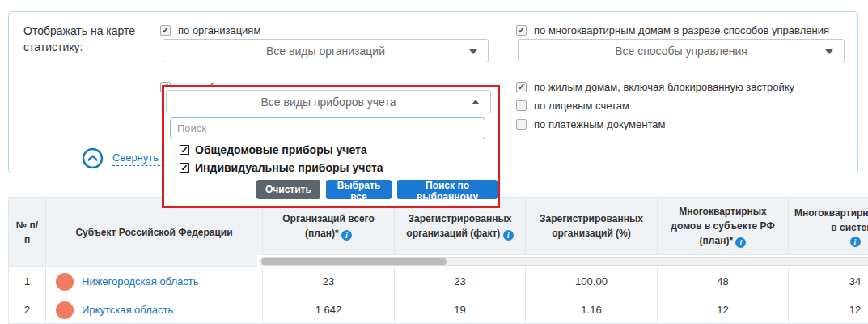  What do you see at coordinates (325, 51) in the screenshot?
I see `selected-value: Все виды организаций` at bounding box center [325, 51].